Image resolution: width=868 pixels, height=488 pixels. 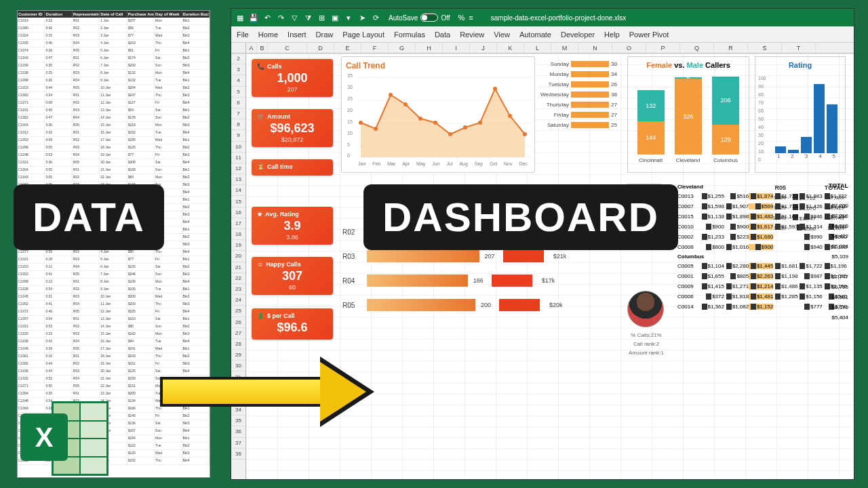 What do you see at coordinates (542, 18) in the screenshot?
I see `titlebar: ▦ 💾 ↶ ↷ ▽ ⧩ ⊞ ▣ ▾ ➤ ⟳ AutoSave Off % ≡ s…` at bounding box center [542, 18].